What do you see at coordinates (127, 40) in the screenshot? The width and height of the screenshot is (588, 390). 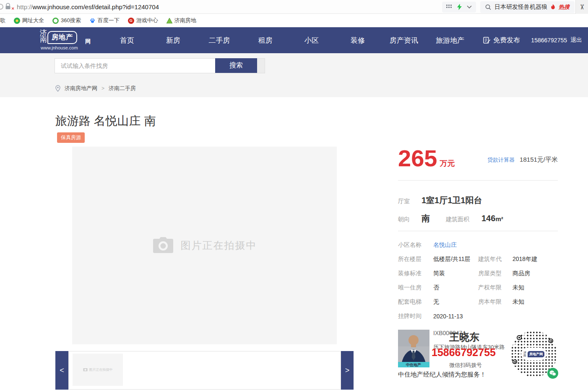 I see `nav-item-home: 首页` at bounding box center [127, 40].